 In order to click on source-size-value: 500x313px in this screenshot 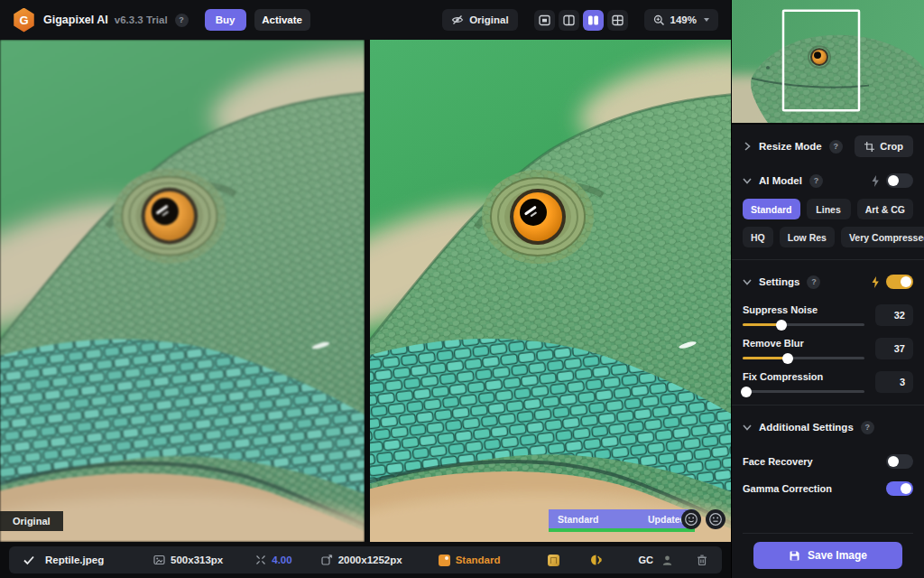, I will do `click(197, 560)`.